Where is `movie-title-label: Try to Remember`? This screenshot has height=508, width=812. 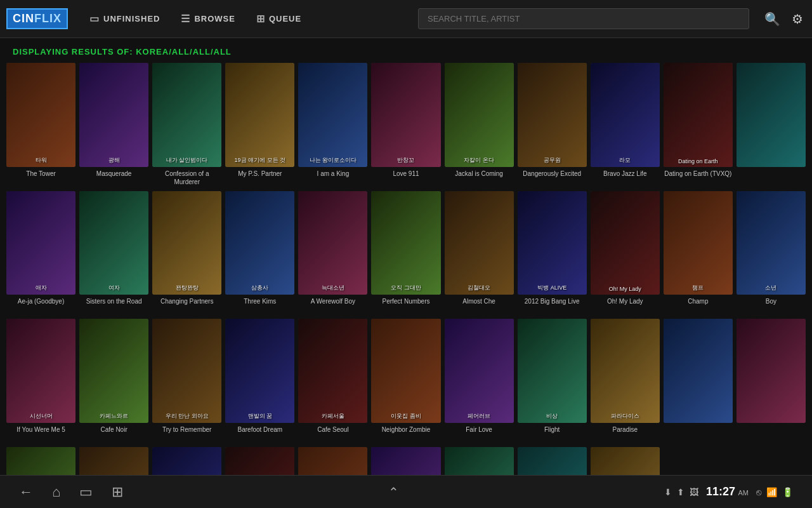 movie-title-label: Try to Remember is located at coordinates (187, 434).